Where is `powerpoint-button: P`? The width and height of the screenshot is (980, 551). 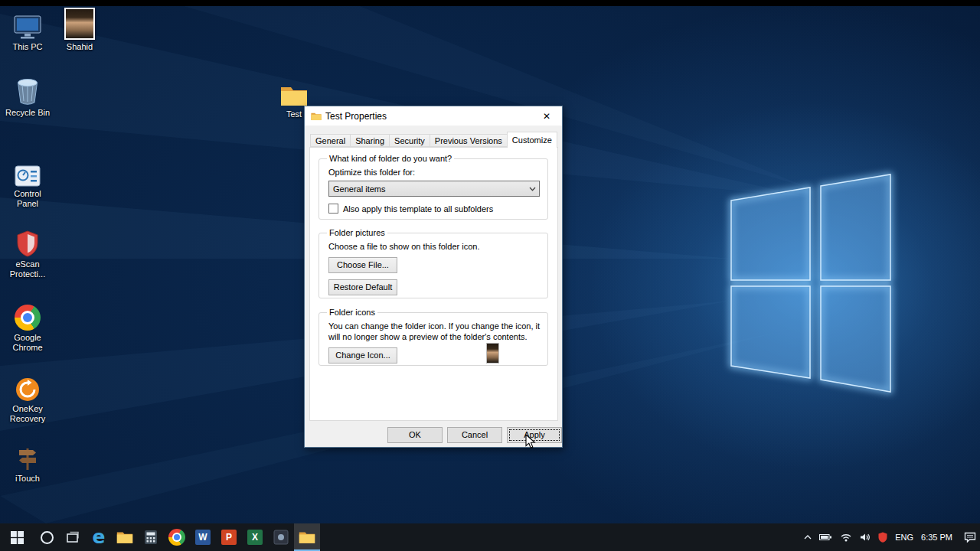 powerpoint-button: P is located at coordinates (229, 537).